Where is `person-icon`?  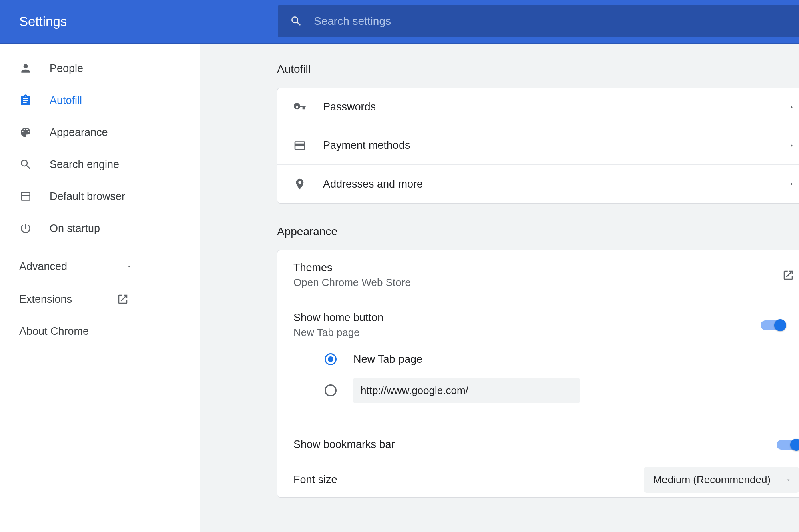 person-icon is located at coordinates (26, 68).